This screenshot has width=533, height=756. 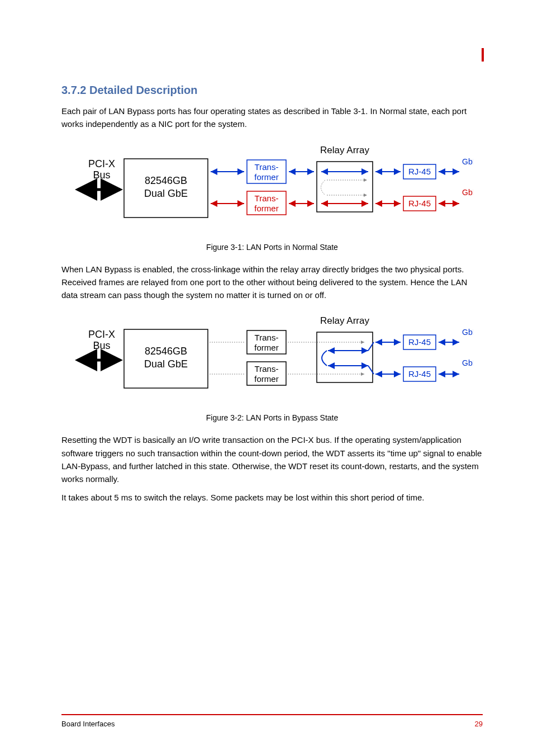 What do you see at coordinates (420, 171) in the screenshot?
I see `rj45-label-1: RJ-45` at bounding box center [420, 171].